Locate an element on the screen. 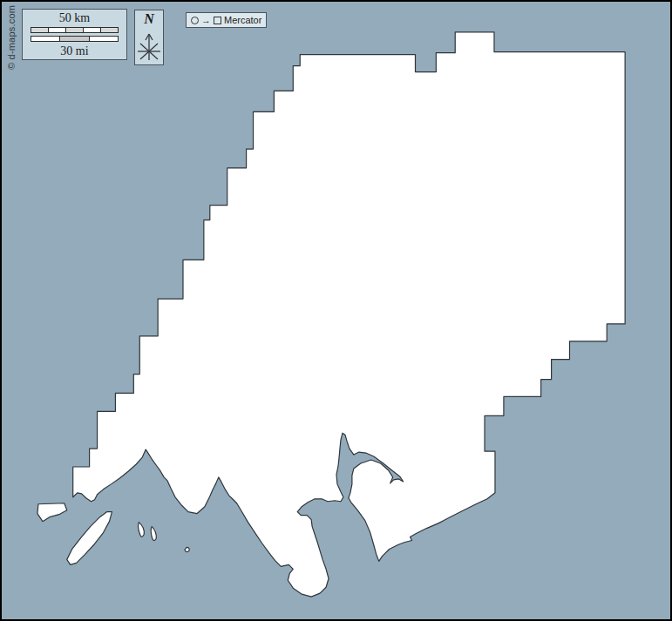  scale-legend: 50 km 30 mi is located at coordinates (75, 35).